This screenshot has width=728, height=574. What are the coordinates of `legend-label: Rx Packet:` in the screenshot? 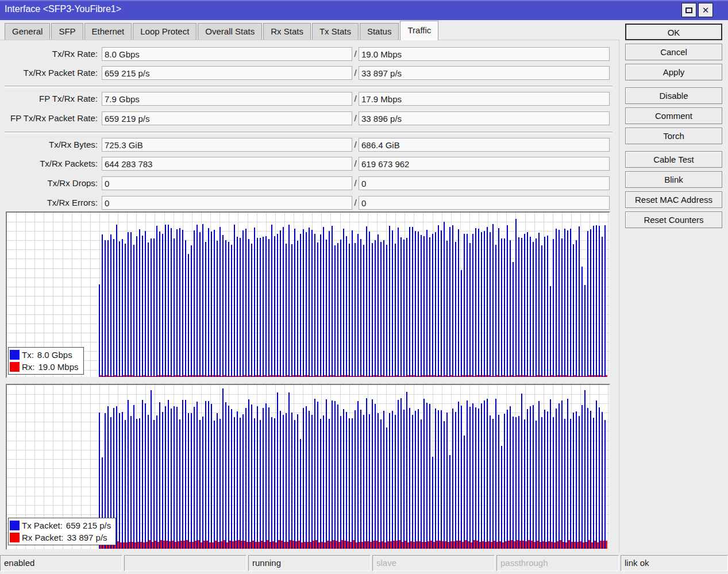 It's located at (43, 538).